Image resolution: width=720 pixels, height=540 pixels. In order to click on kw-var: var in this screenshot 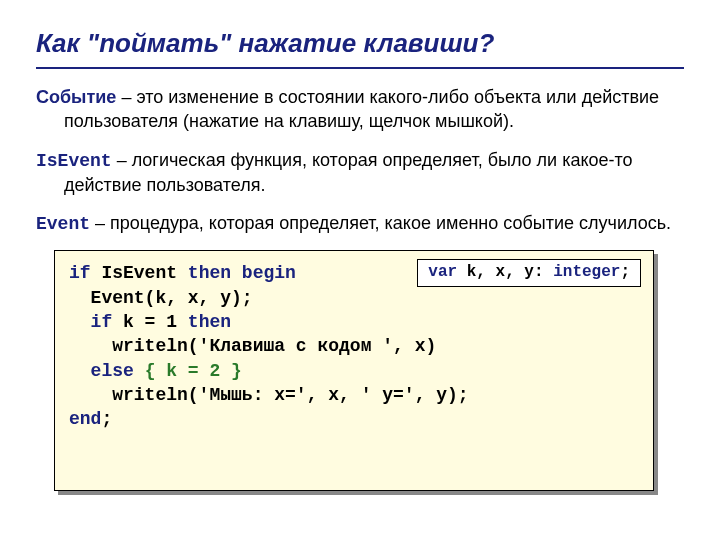, I will do `click(442, 272)`.